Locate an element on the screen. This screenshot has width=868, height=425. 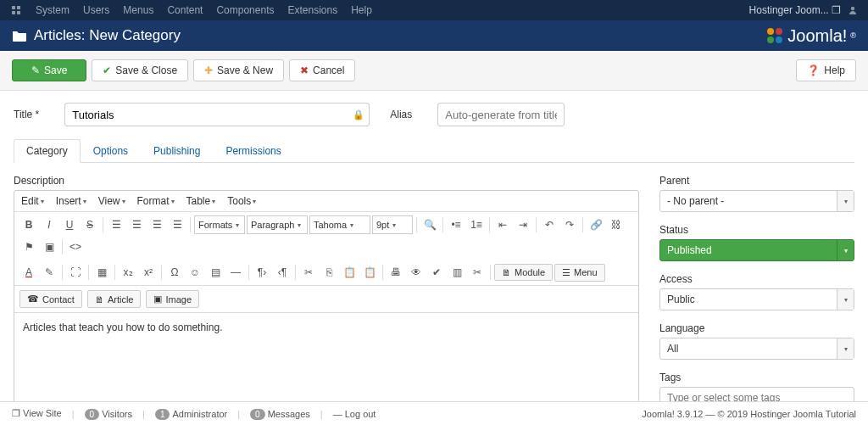
textcolor-icon: A is located at coordinates (29, 272).